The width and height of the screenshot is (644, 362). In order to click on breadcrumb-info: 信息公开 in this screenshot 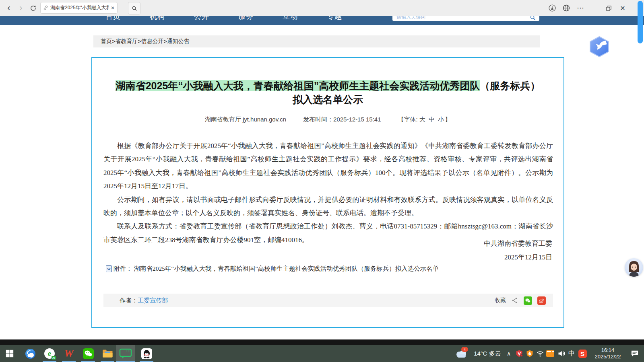, I will do `click(152, 41)`.